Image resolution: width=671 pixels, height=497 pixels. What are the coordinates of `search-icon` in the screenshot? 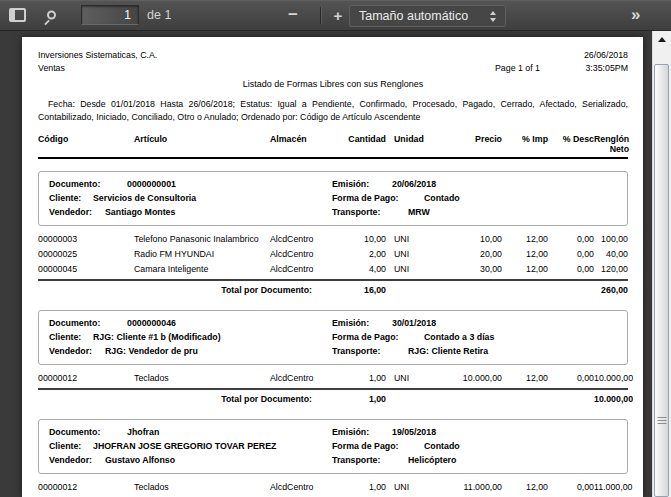 It's located at (52, 16).